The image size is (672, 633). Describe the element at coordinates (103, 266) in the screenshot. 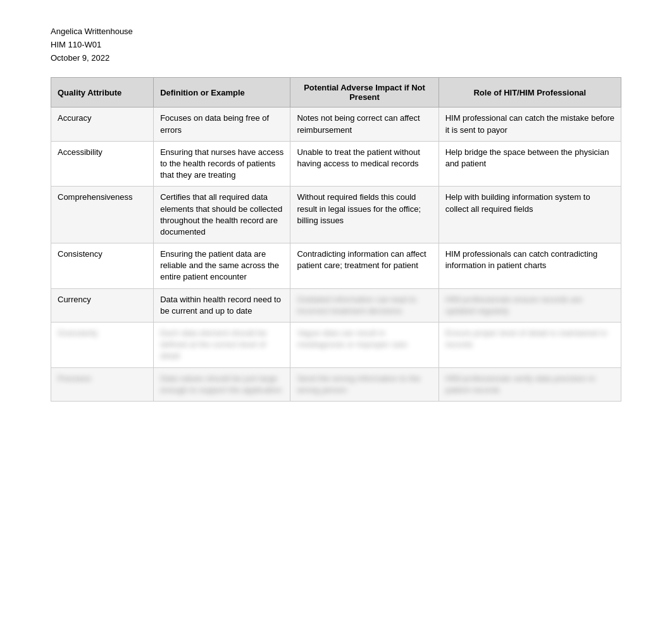

I see `quality-cell: Consistency` at that location.